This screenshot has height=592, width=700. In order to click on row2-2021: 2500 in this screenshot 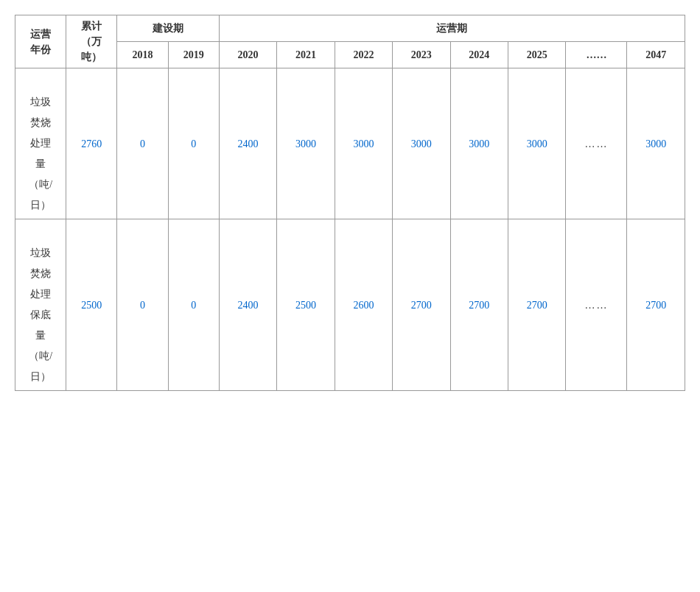, I will do `click(306, 305)`.